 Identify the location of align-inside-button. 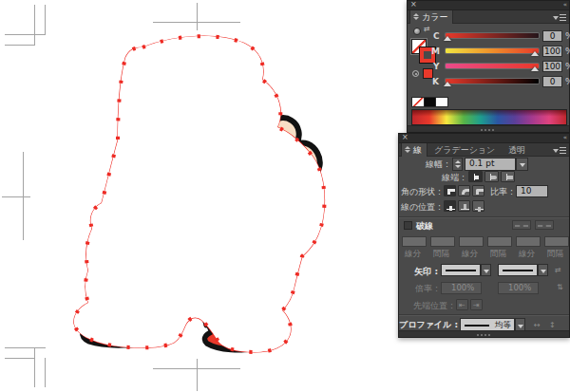
(464, 206).